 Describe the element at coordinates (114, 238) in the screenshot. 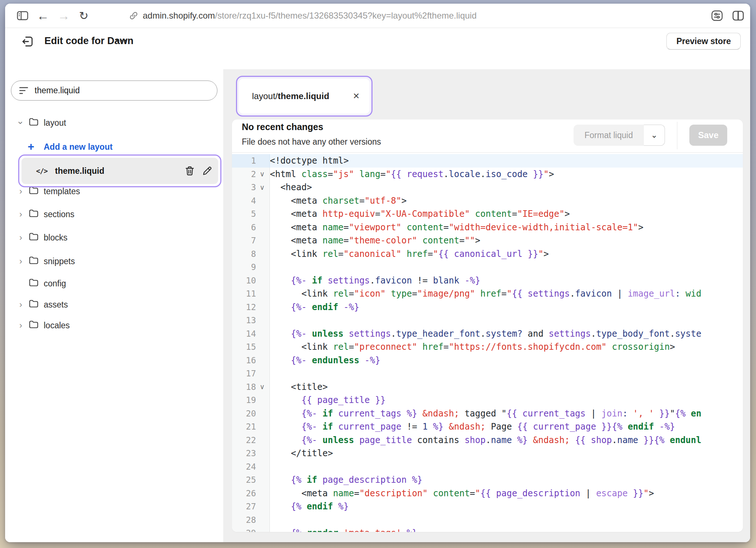

I see `sidebar-folder-blocks: ›blocks` at that location.